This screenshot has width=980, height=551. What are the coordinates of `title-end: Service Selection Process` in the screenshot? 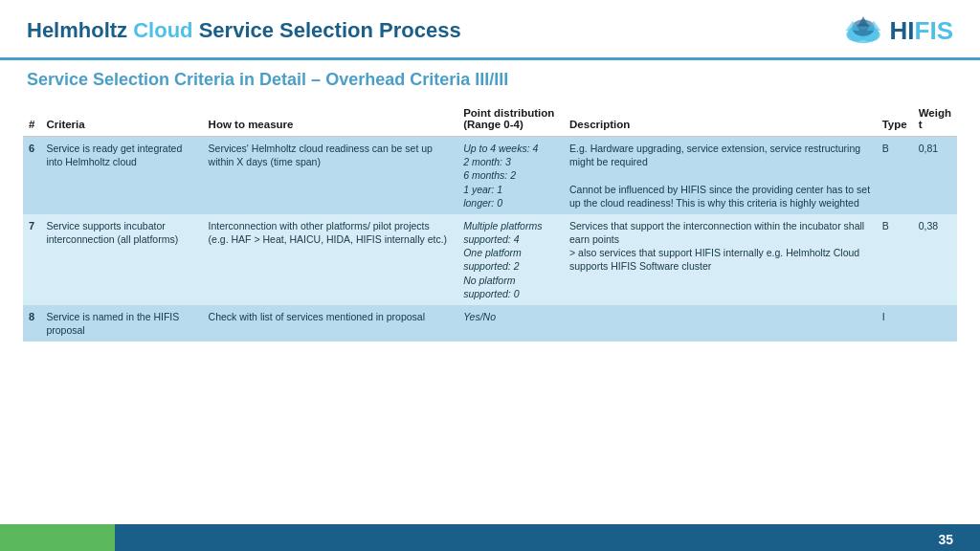 It's located at (327, 31).